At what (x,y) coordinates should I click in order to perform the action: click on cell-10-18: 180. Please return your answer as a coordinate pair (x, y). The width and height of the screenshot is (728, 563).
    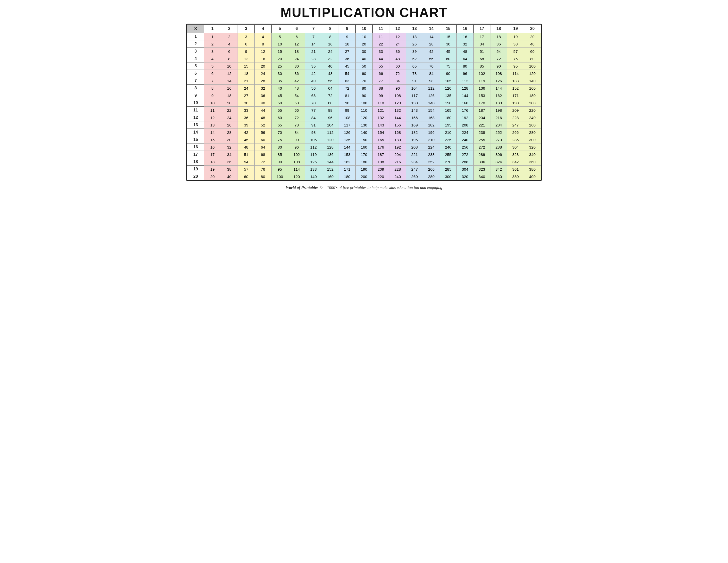
    Looking at the image, I should click on (499, 103).